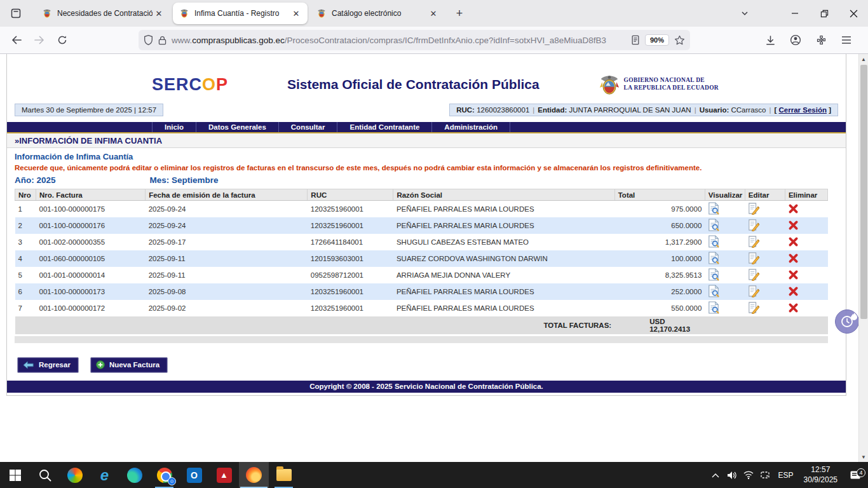 This screenshot has width=868, height=488. Describe the element at coordinates (765, 195) in the screenshot. I see `col-editar: Editar` at that location.